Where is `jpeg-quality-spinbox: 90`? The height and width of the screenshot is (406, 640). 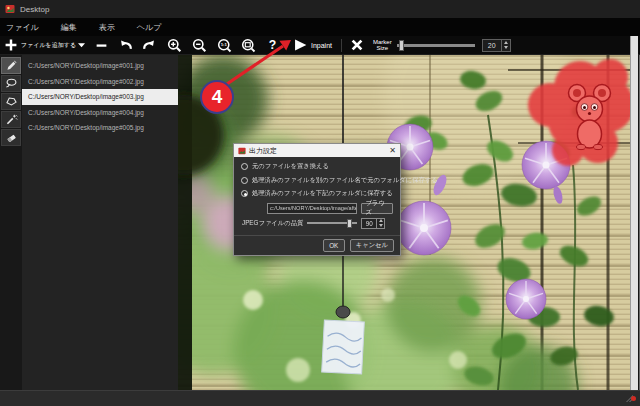
jpeg-quality-spinbox: 90 is located at coordinates (373, 224).